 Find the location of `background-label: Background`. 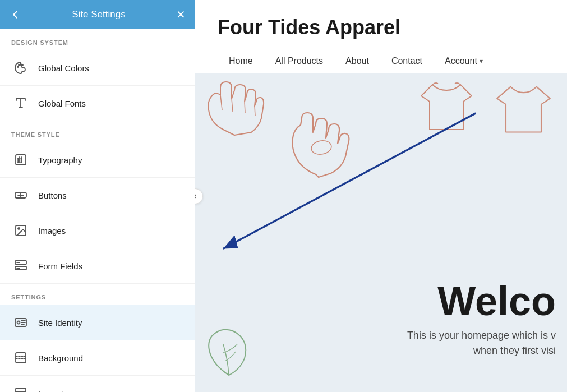

background-label: Background is located at coordinates (61, 358).